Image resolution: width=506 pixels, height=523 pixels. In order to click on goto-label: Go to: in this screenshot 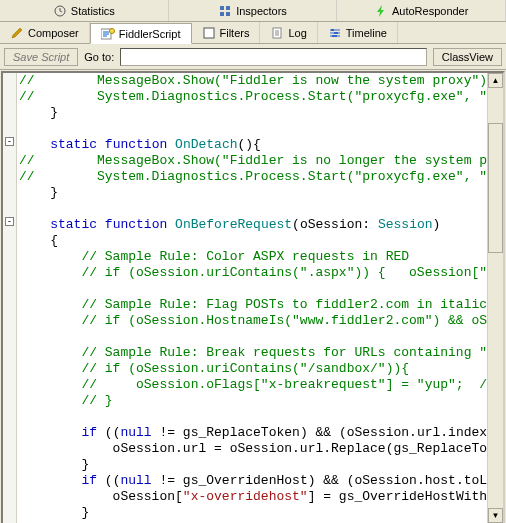, I will do `click(99, 57)`.